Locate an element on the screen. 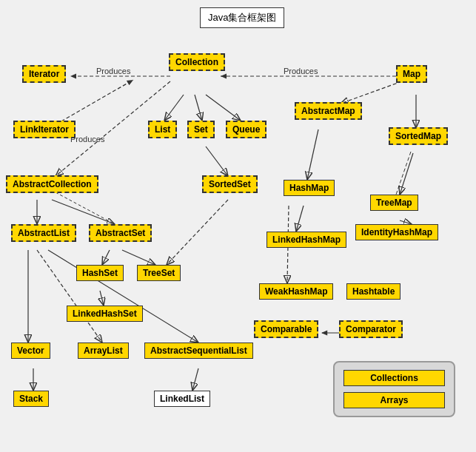  list-node: List is located at coordinates (163, 129).